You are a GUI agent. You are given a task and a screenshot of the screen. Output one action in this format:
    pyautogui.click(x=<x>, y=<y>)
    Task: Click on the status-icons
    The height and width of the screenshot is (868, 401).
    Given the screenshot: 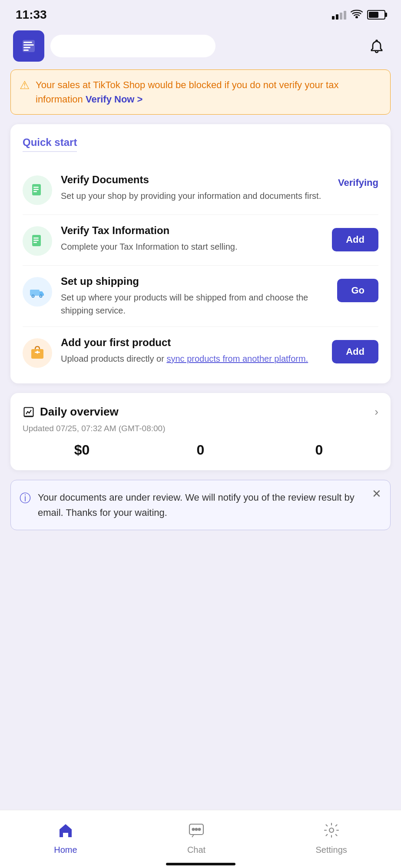 What is the action you would take?
    pyautogui.click(x=359, y=15)
    